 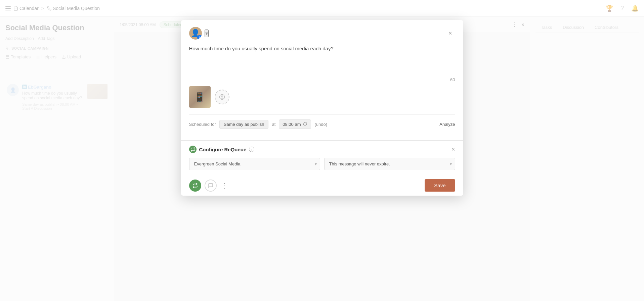 What do you see at coordinates (222, 97) in the screenshot?
I see `add-media-button` at bounding box center [222, 97].